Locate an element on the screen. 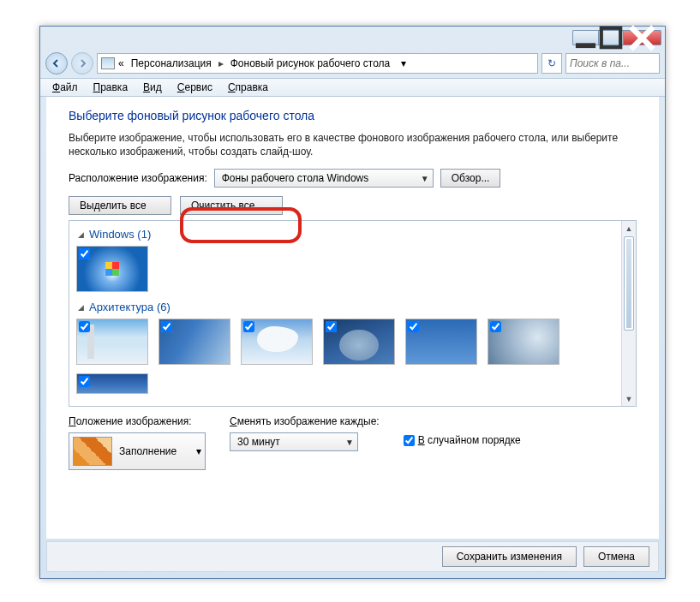 The width and height of the screenshot is (700, 602). page-title: Выберите фоновый рисунок рабочего стола is located at coordinates (353, 116).